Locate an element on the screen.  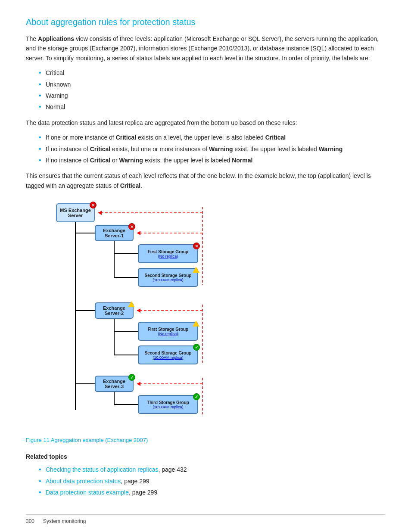
sg2b-node: Second Storage Group (10:00AM replica) ✓ is located at coordinates (168, 355).